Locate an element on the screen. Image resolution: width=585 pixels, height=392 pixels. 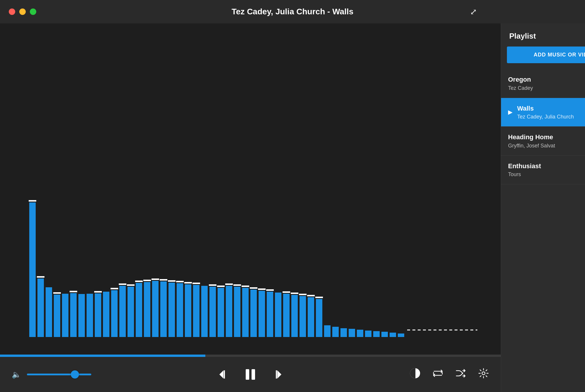
playlist-item-title: Oregon is located at coordinates (546, 80).